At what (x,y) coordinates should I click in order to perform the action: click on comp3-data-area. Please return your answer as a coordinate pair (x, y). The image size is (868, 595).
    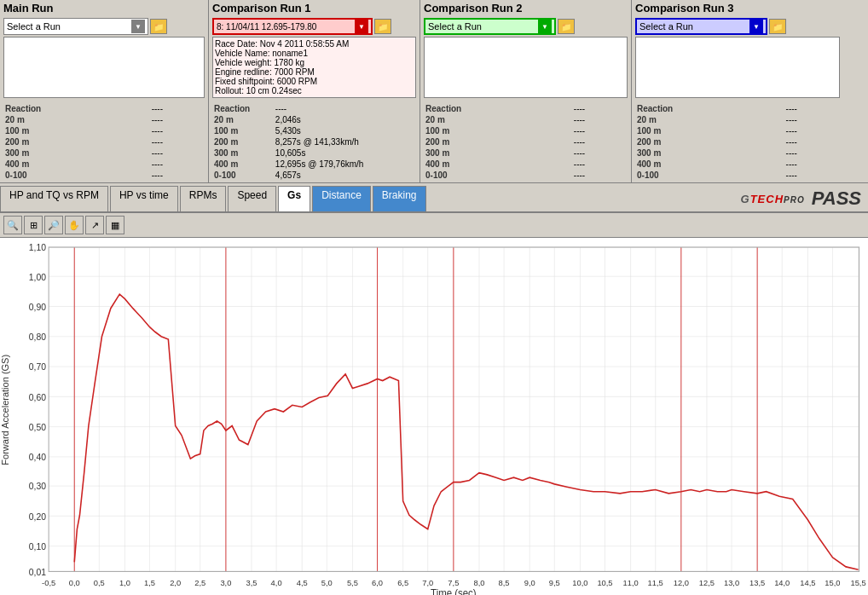
    Looking at the image, I should click on (738, 67).